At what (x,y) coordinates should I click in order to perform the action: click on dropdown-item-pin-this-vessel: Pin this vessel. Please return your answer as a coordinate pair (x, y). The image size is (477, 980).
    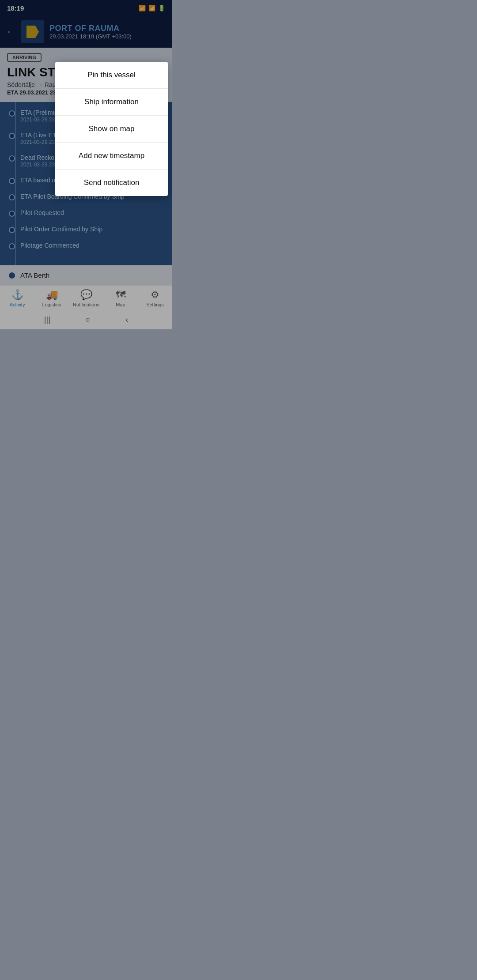
    Looking at the image, I should click on (111, 75).